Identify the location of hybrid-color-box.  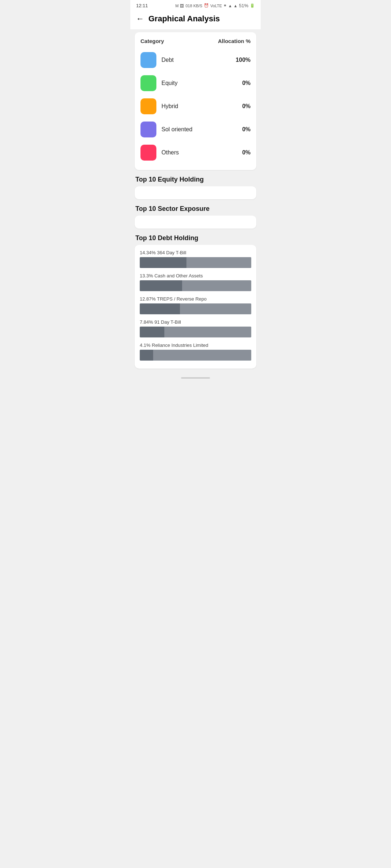
(148, 106).